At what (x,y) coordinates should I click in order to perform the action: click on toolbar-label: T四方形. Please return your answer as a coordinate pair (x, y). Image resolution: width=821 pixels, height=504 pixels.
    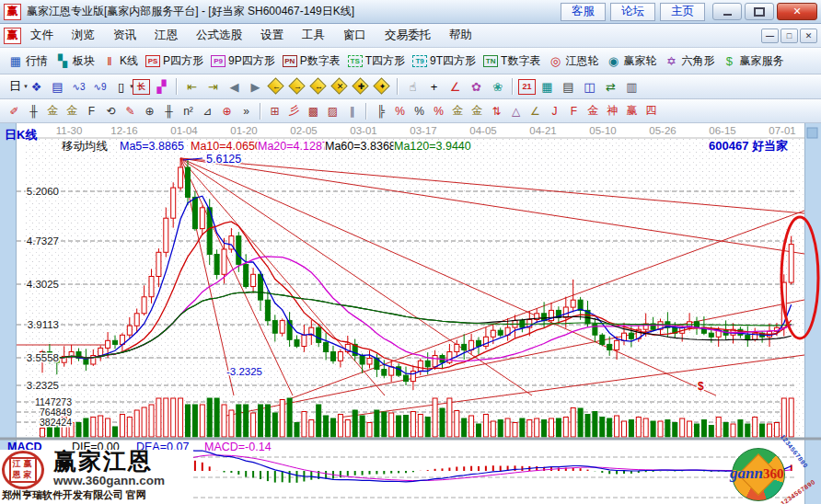
    Looking at the image, I should click on (385, 61).